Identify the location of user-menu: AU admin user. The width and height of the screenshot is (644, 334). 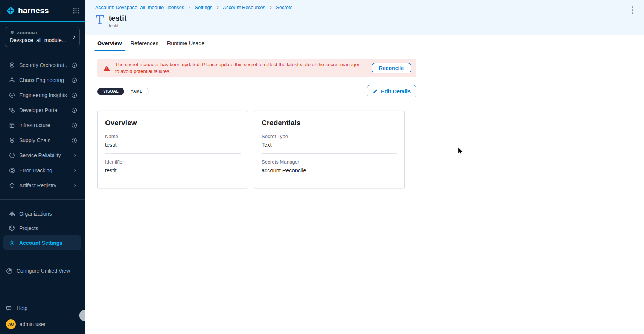
(42, 325).